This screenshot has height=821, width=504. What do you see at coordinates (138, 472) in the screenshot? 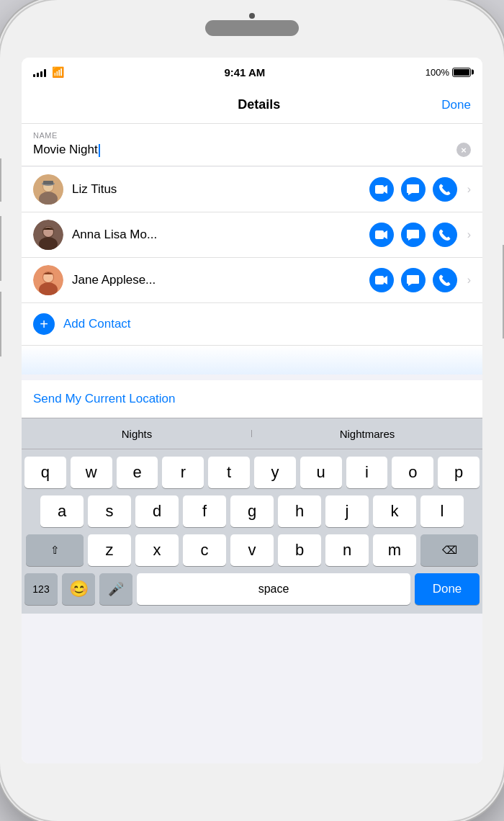
I see `key-e: e` at bounding box center [138, 472].